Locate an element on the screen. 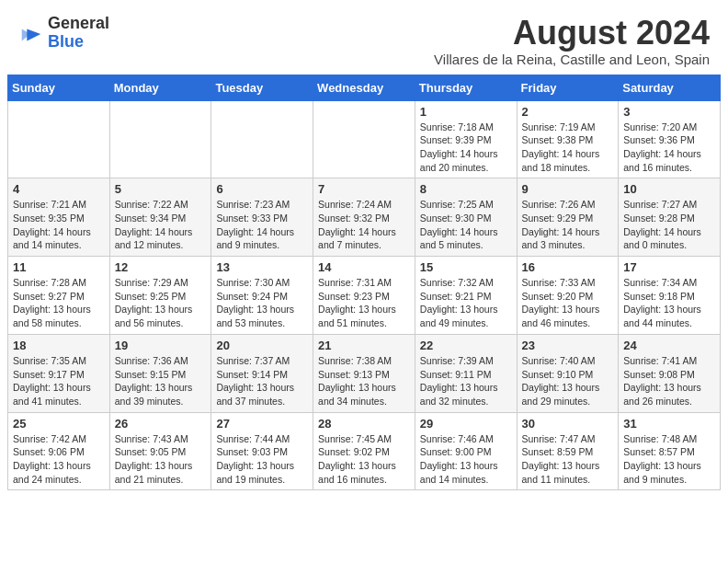  day-info: Sunrise: 7:42 AMSunset: 9:06 PMDaylight:… is located at coordinates (51, 459).